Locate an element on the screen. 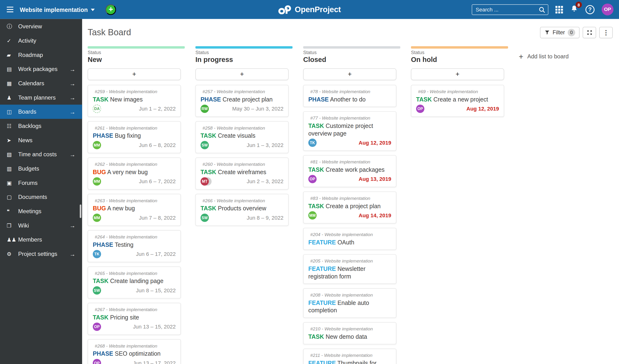 The image size is (619, 364). sidebar-item-roadmap: ▰ Roadmap is located at coordinates (41, 55).